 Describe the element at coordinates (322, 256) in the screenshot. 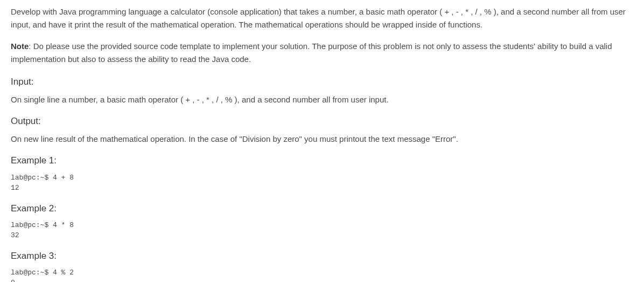

I see `example-3-heading: Example 3:` at that location.